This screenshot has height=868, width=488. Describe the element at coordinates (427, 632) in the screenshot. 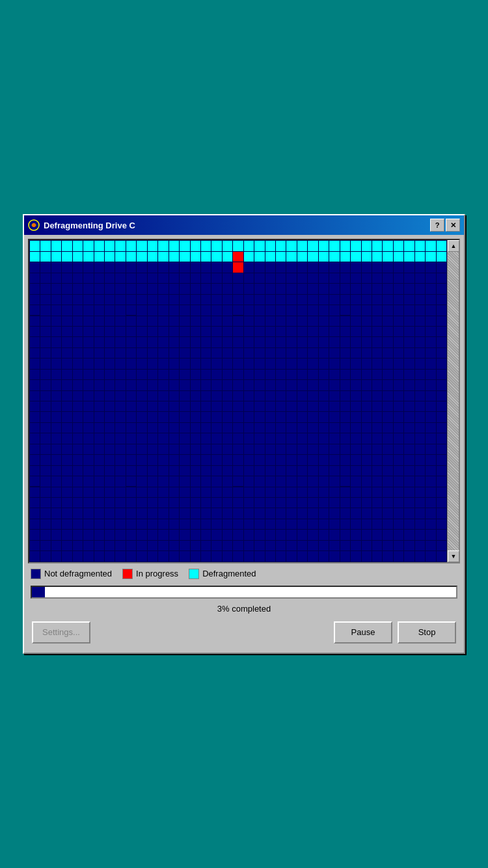

I see `stop-button: Stop` at that location.